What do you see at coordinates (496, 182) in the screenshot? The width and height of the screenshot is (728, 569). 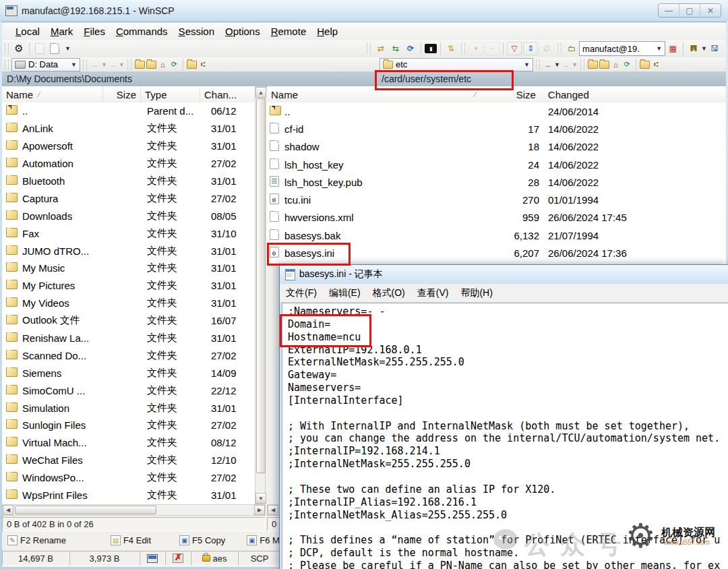 I see `table-row: lsh_host_key.pub 28 14/06/2022` at bounding box center [496, 182].